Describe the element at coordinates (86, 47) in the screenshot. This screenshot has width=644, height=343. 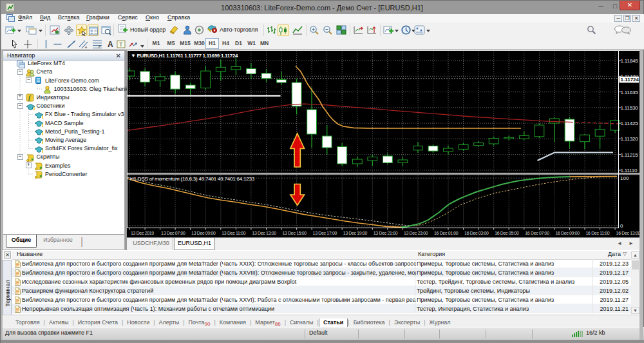
I see `svg-text: e` at that location.